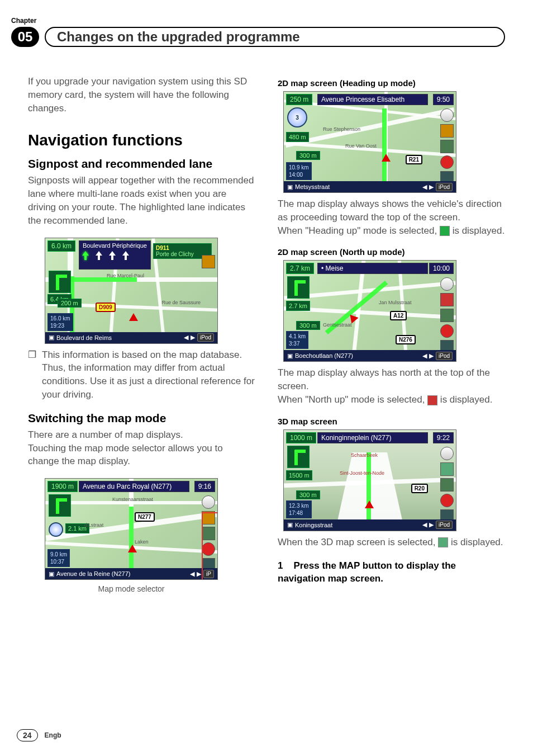 The height and width of the screenshot is (756, 533). Describe the element at coordinates (445, 231) in the screenshot. I see `heading-up-mode-icon` at that location.